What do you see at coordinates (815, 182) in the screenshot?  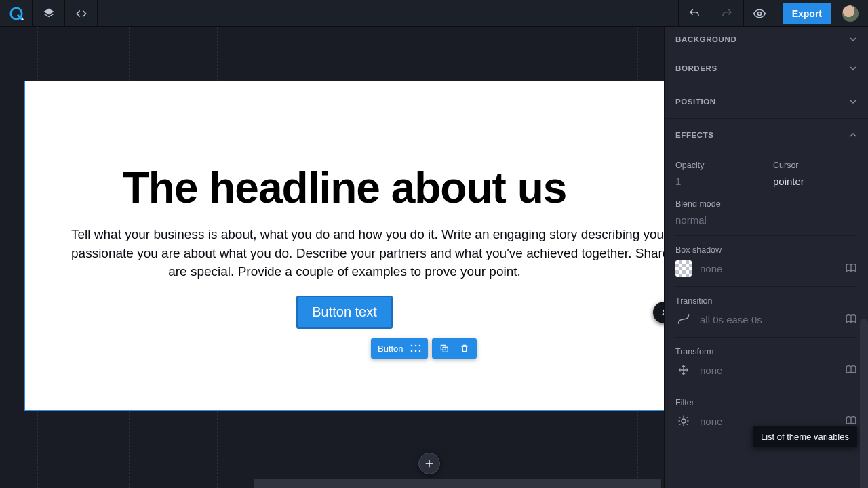 I see `cursor-input: pointer` at bounding box center [815, 182].